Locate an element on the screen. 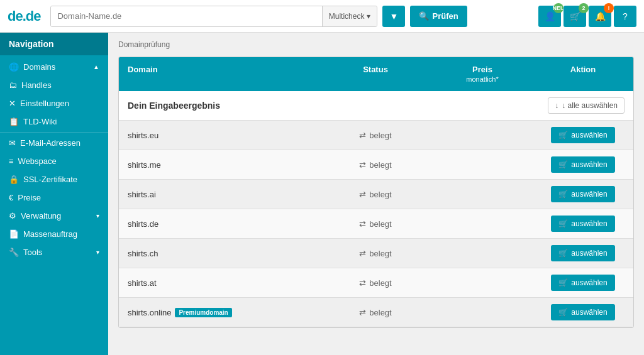  bell-button: 🔔 ! is located at coordinates (600, 16).